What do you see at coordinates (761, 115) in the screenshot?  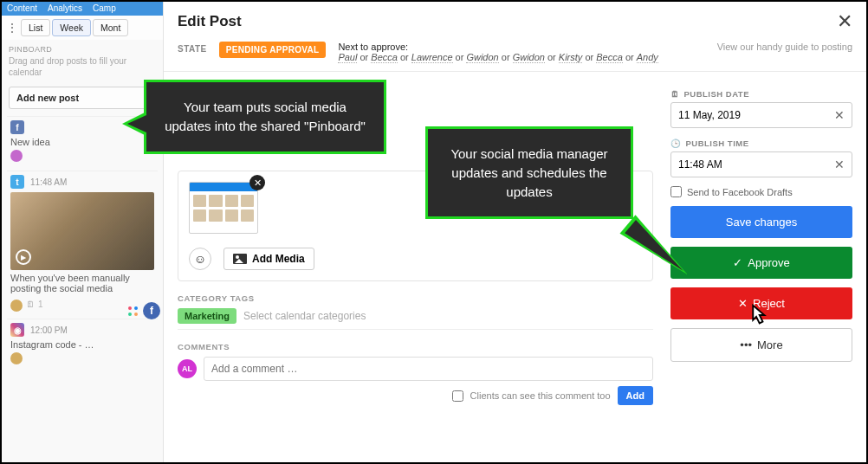 I see `publish-date-input: 11 May, 2019 ✕` at bounding box center [761, 115].